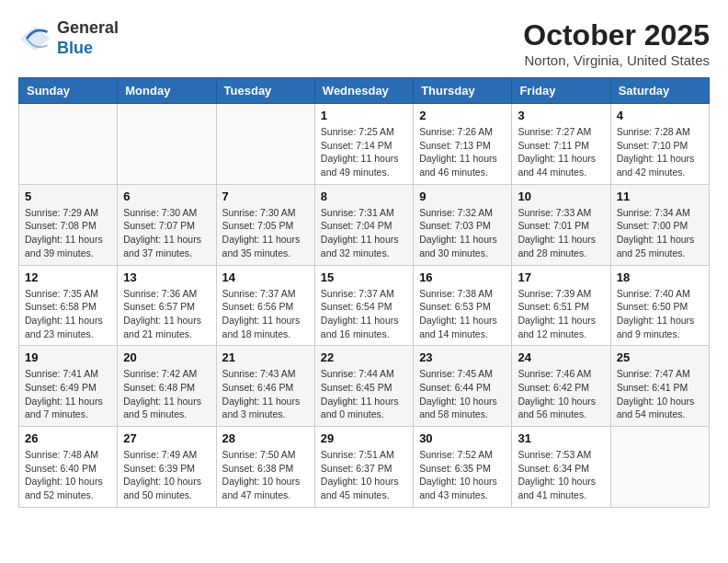  I want to click on day-info: Sunrise: 7:35 AM Sunset: 6:58 PM Dayligh…, so click(68, 315).